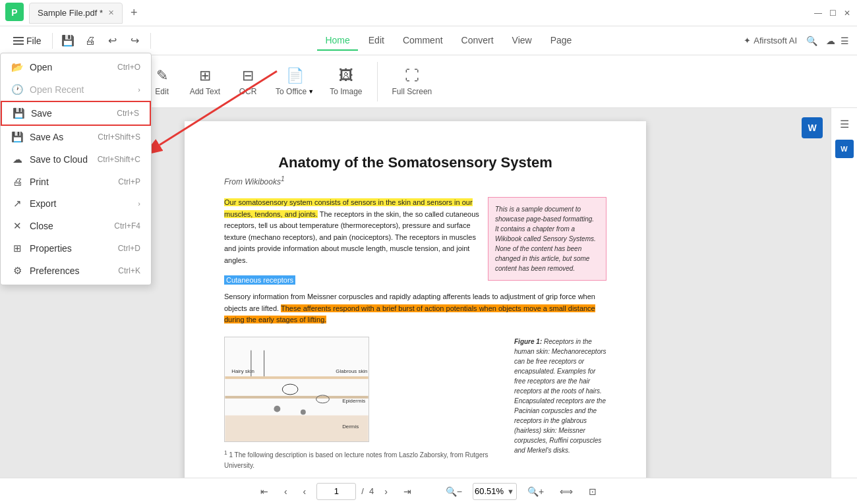 The image size is (857, 504). I want to click on menu-item-properties: ⊞ Properties Ctrl+D, so click(76, 248).